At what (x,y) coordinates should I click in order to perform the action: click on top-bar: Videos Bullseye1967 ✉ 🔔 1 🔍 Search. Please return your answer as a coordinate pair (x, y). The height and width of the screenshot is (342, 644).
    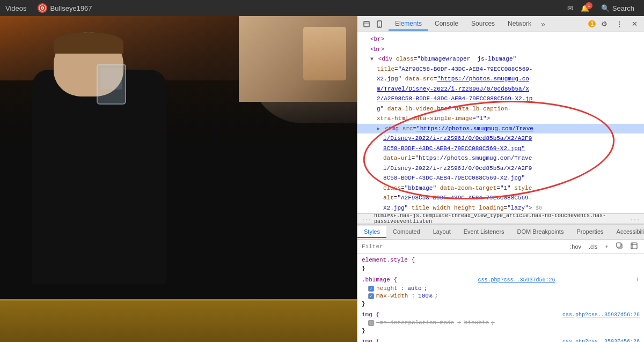
    Looking at the image, I should click on (322, 8).